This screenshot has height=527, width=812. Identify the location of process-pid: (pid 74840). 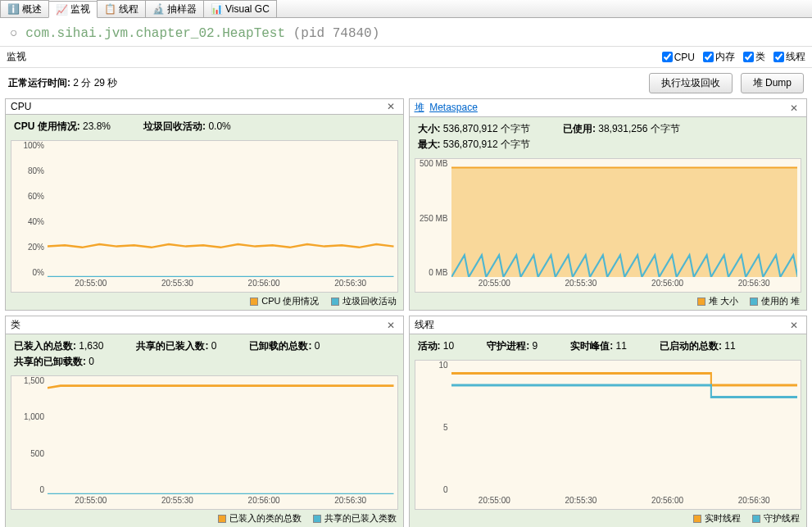
(337, 34).